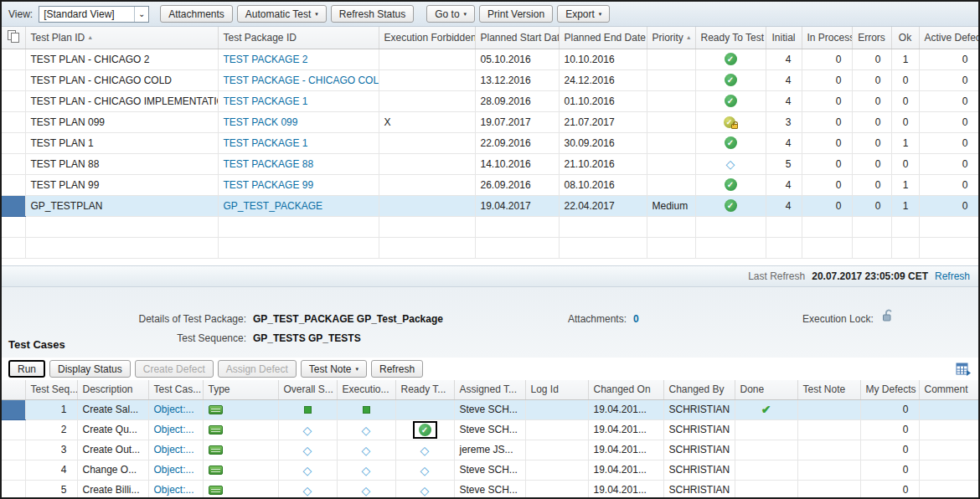 Image resolution: width=980 pixels, height=499 pixels. Describe the element at coordinates (302, 80) in the screenshot. I see `test-package-link: TEST PACKAGE - CHICAGO COLD` at that location.